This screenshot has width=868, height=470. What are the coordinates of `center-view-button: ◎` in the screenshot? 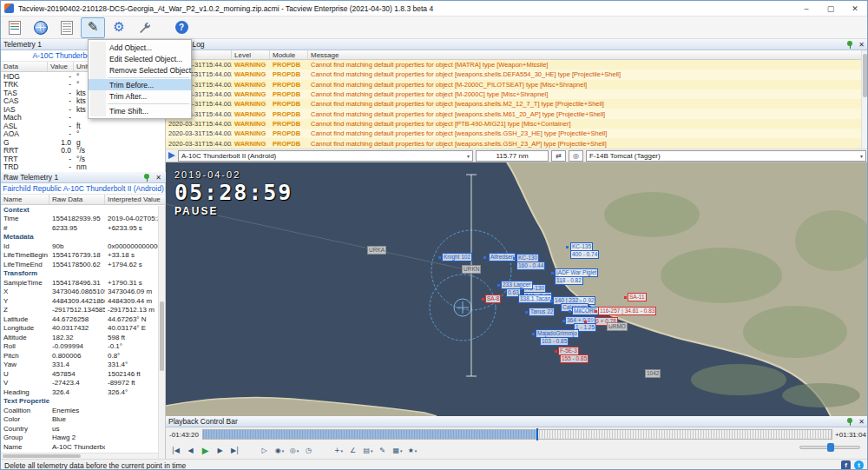 It's located at (576, 156).